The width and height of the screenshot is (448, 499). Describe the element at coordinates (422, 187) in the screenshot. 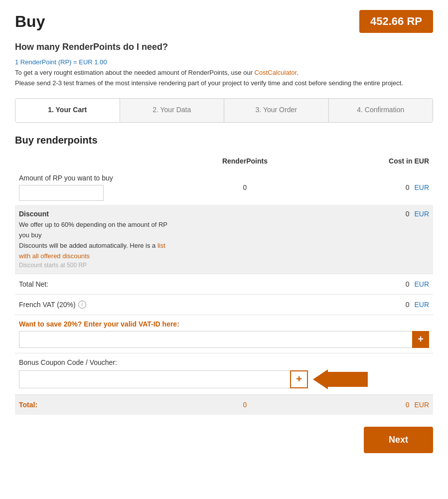

I see `amount-eur-label: EUR` at that location.